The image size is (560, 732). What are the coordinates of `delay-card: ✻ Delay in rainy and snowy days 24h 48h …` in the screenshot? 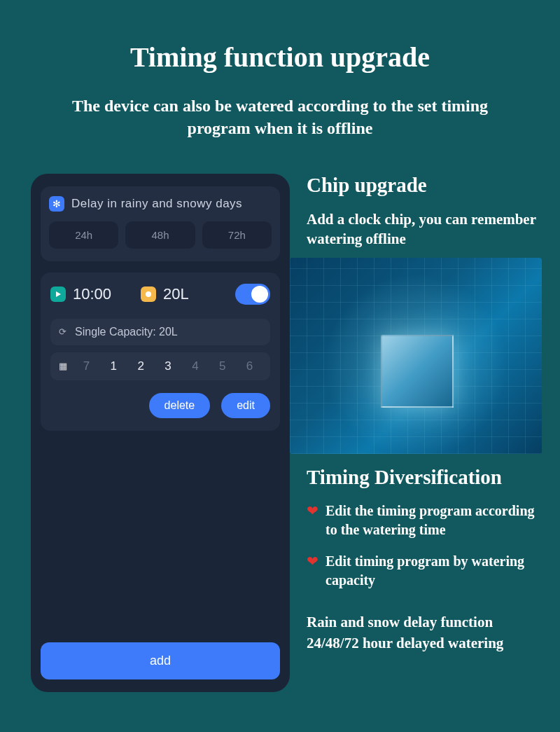 It's located at (160, 224).